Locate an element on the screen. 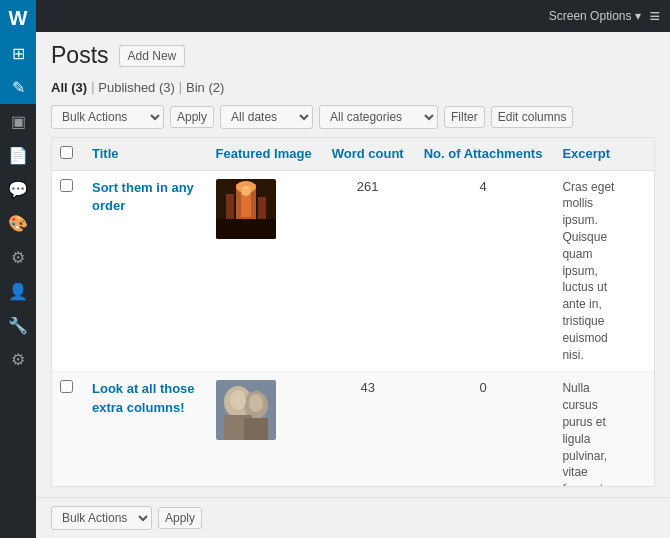  row1-featured-image is located at coordinates (246, 209).